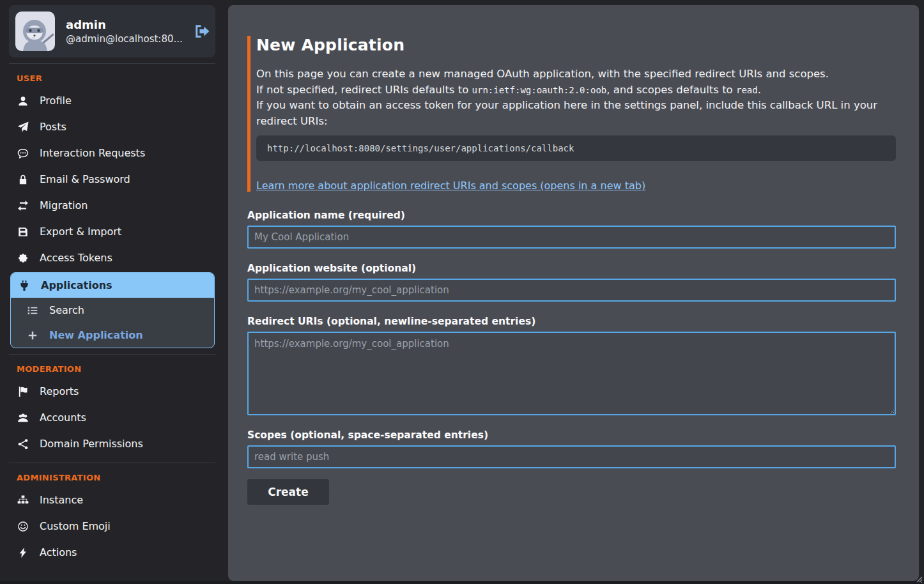  What do you see at coordinates (112, 311) in the screenshot?
I see `sidebar-subitem-search: Search` at bounding box center [112, 311].